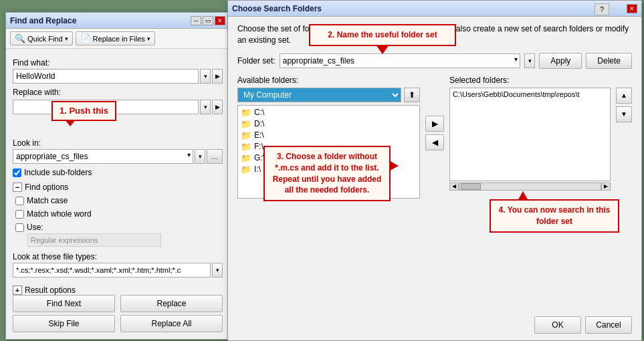 Image resolution: width=644 pixels, height=341 pixels. Describe the element at coordinates (112, 270) in the screenshot. I see `file-types-input` at that location.